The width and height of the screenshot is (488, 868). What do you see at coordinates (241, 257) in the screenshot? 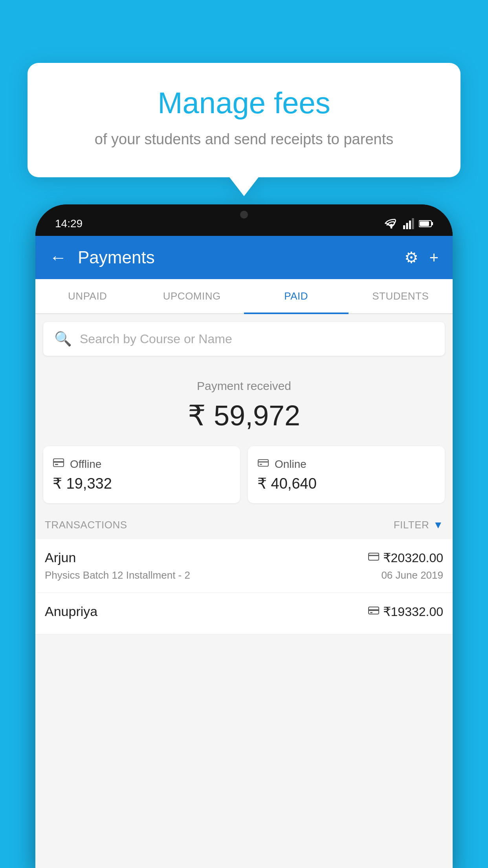
I see `page-title: Payments` at bounding box center [241, 257].